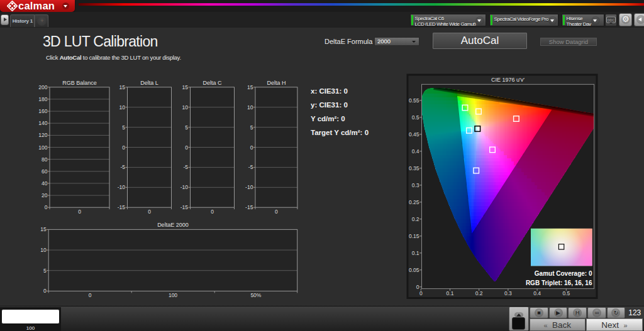 The image size is (644, 331). Describe the element at coordinates (508, 80) in the screenshot. I see `svg-text: CIE 1976 u'v'` at that location.